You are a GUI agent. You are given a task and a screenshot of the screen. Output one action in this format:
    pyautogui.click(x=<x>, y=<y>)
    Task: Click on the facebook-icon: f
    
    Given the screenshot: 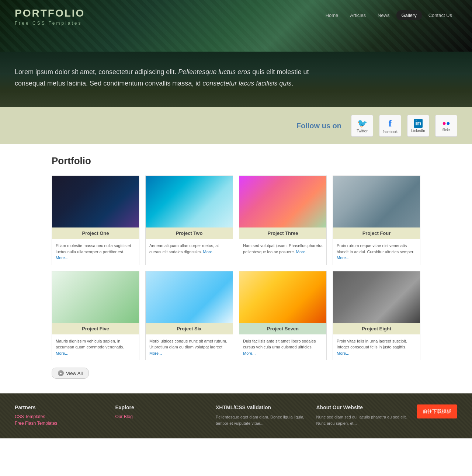 What is the action you would take?
    pyautogui.click(x=390, y=124)
    